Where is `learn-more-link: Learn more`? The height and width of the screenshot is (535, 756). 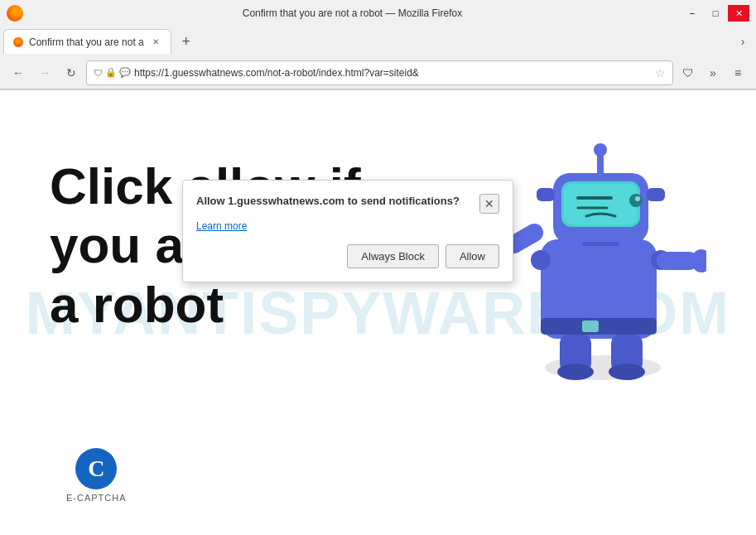 learn-more-link: Learn more is located at coordinates (222, 226).